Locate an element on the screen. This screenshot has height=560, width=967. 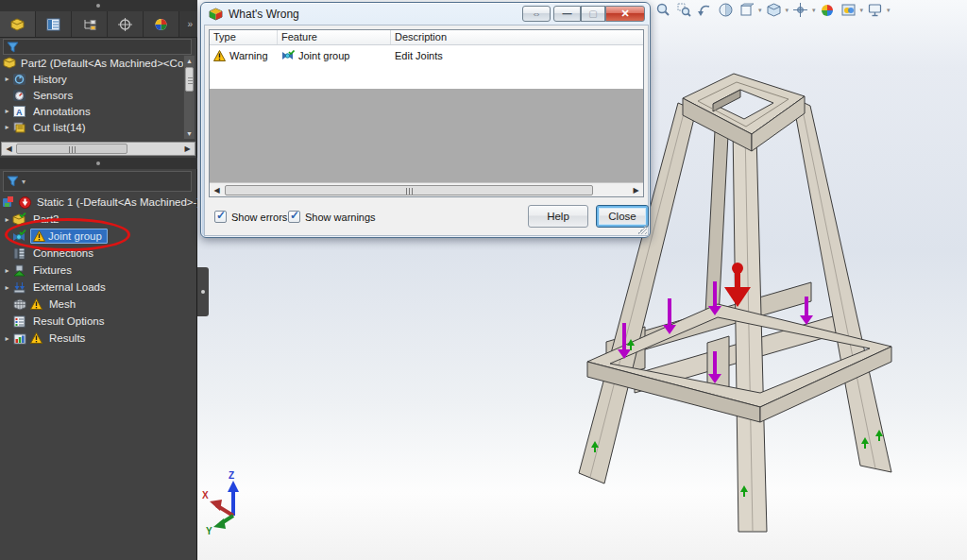
filter-funnel-icon is located at coordinates (13, 181).